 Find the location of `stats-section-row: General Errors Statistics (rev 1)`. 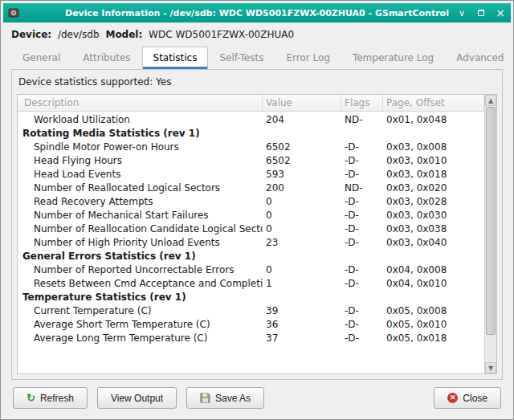

stats-section-row: General Errors Statistics (rev 1) is located at coordinates (251, 255).